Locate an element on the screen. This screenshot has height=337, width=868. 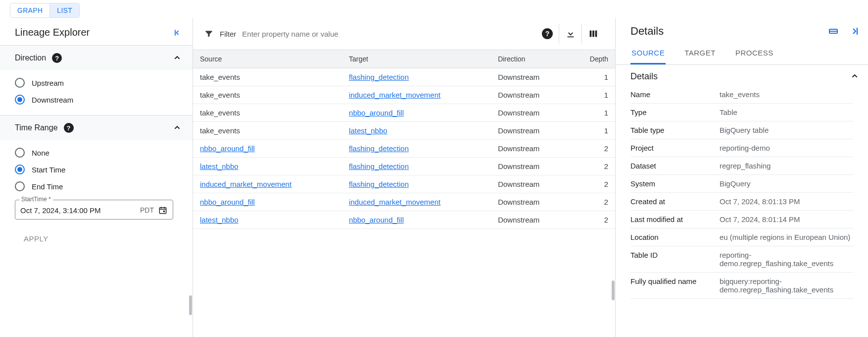
source-cell: induced_market_movement is located at coordinates (245, 184).